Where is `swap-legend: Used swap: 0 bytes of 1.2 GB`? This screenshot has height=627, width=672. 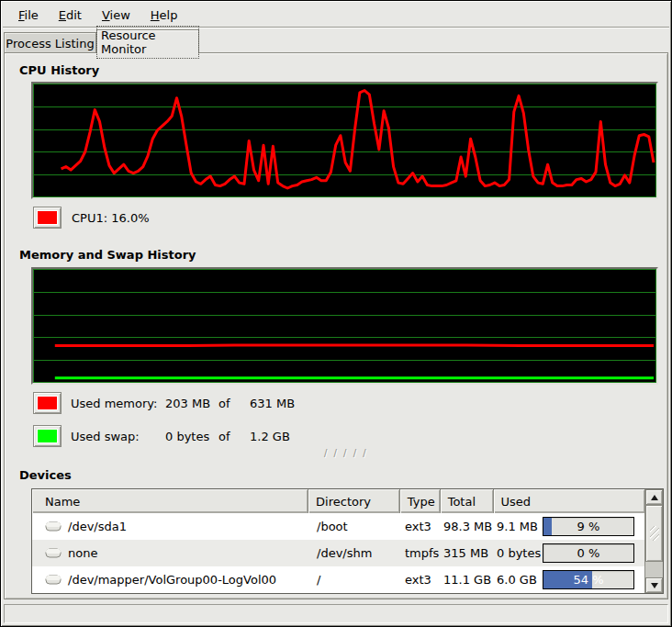
swap-legend: Used swap: 0 bytes of 1.2 GB is located at coordinates (162, 436).